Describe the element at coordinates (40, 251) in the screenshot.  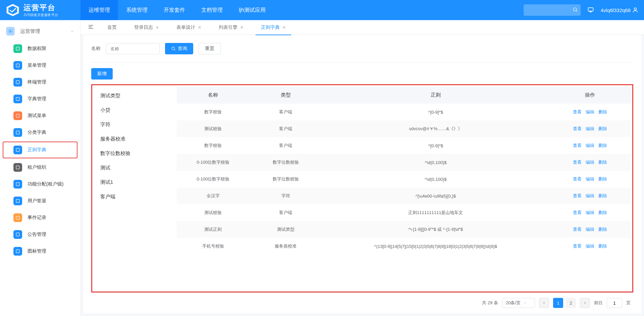
I see `sidebar-item: 图标管理` at that location.